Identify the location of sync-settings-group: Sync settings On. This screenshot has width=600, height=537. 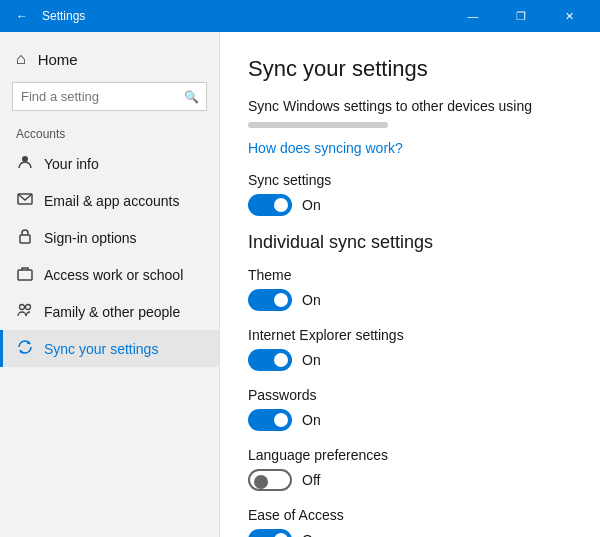
(410, 194).